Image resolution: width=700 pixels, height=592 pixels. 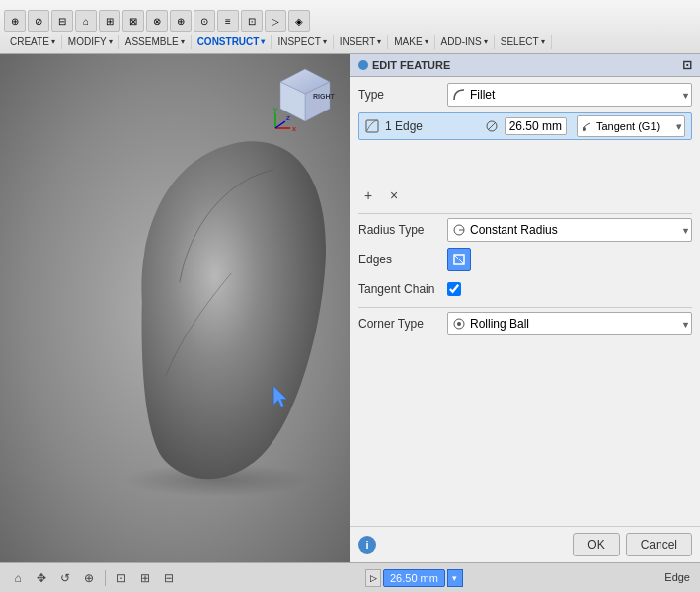 I want to click on tangent-select-wrapper: Tangent (G1) ▾, so click(x=631, y=126).